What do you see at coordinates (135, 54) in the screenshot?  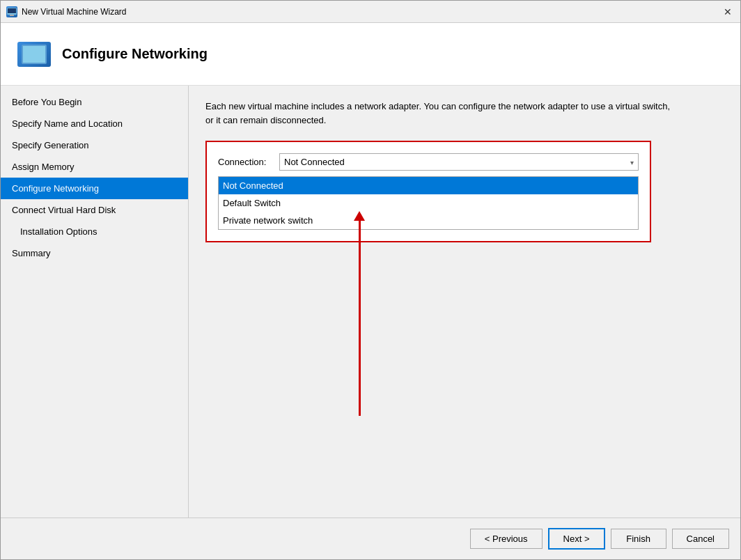 I see `page-title: Configure Networking` at bounding box center [135, 54].